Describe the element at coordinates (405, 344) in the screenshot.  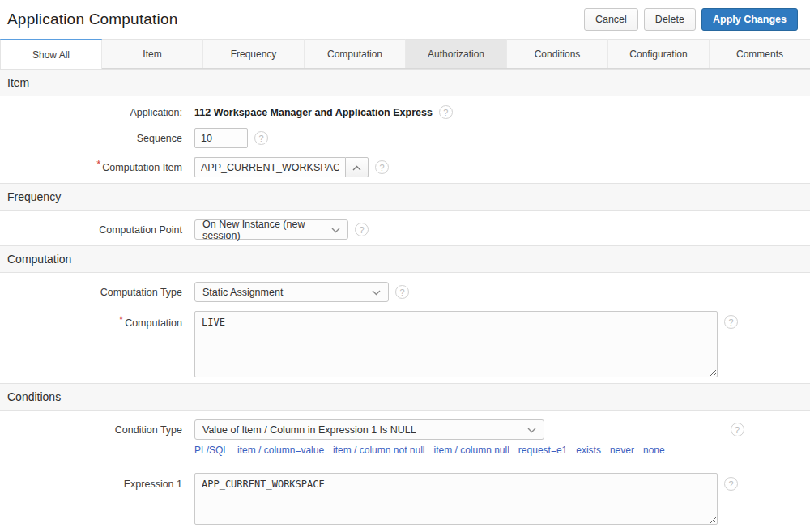
I see `computation-row: *Computation LIVE ?` at that location.